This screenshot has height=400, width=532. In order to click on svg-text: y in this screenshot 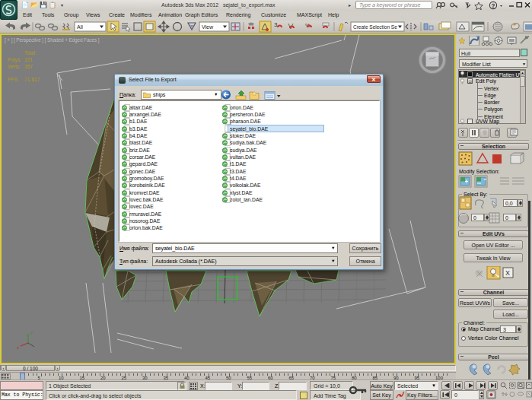, I will do `click(32, 332)`.